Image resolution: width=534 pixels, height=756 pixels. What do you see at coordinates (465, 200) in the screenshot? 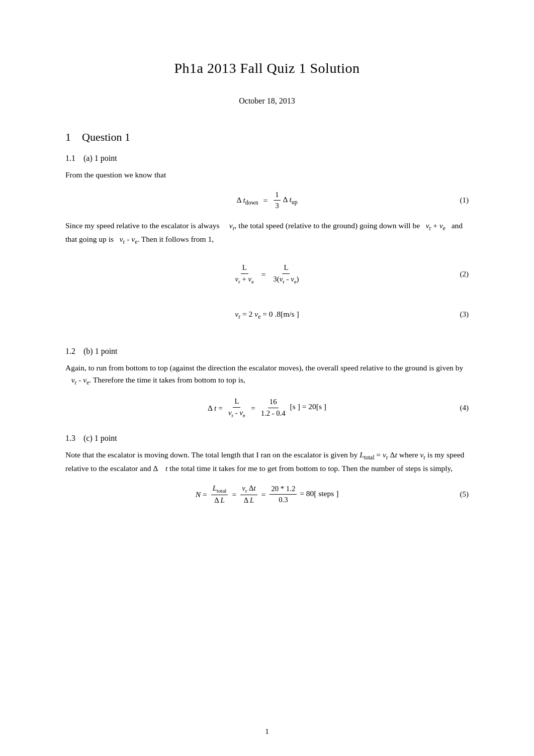
I see `eq1-number: (1)` at bounding box center [465, 200].